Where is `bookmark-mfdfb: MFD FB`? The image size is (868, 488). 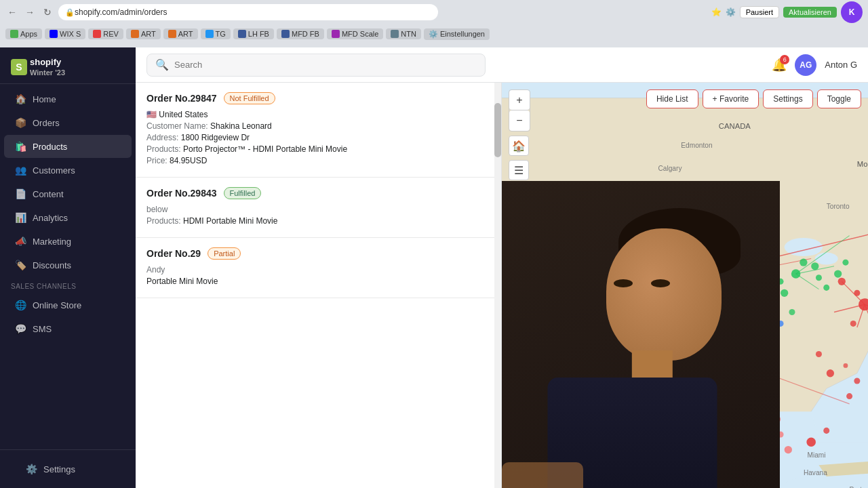 bookmark-mfdfb: MFD FB is located at coordinates (300, 34).